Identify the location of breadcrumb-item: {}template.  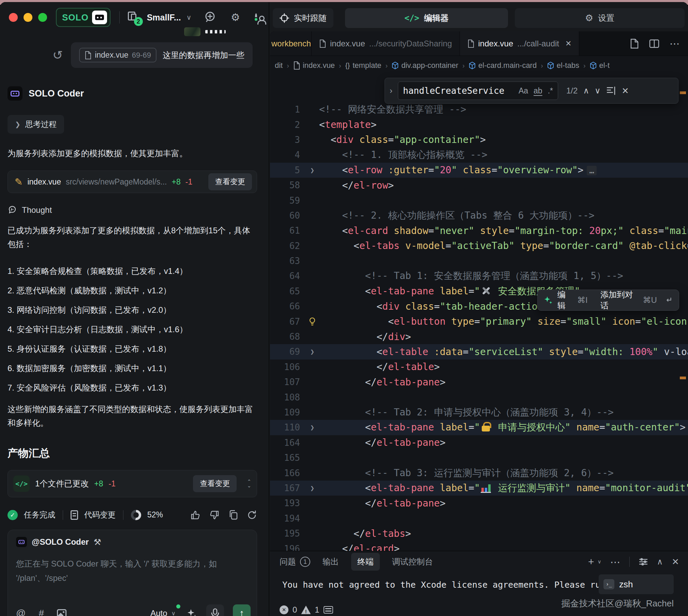
(363, 65).